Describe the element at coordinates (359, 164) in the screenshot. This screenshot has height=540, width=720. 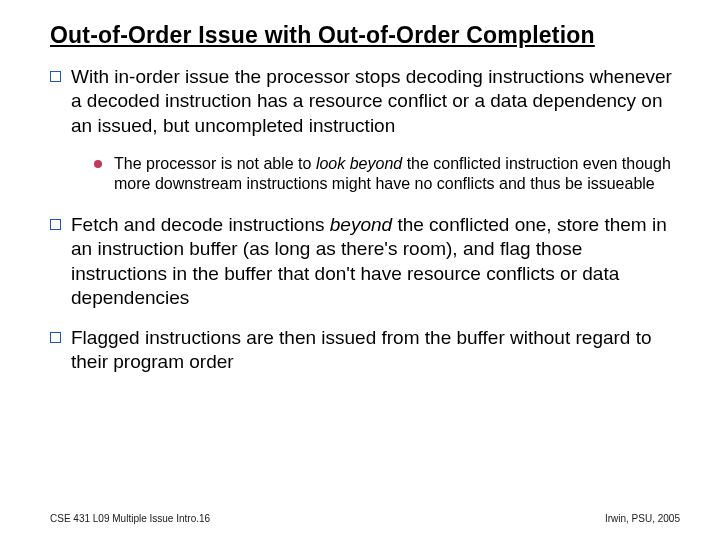
I see `text-em: look beyond` at that location.